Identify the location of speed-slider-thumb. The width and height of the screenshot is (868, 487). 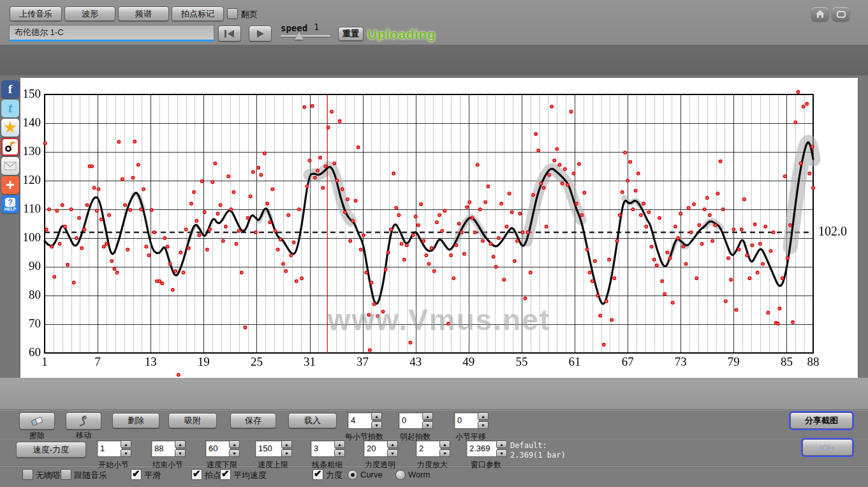
(299, 36).